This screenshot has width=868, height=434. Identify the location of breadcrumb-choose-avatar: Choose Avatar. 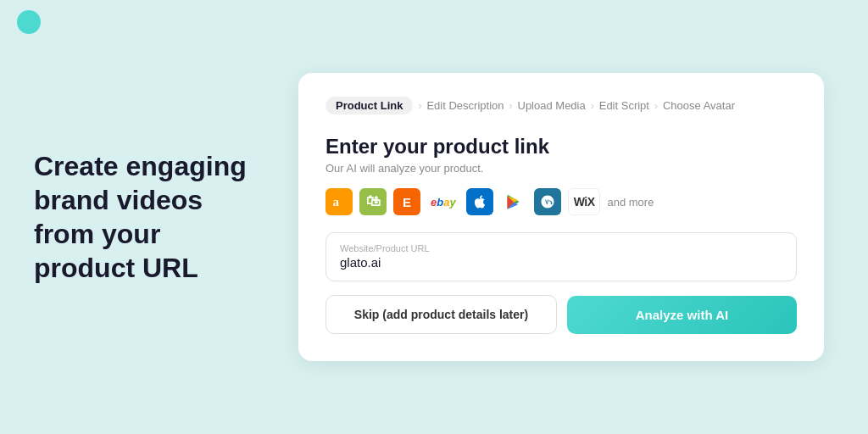
(698, 105).